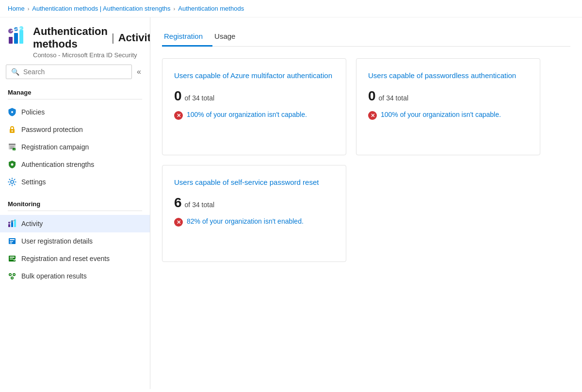 This screenshot has width=582, height=392. Describe the element at coordinates (448, 76) in the screenshot. I see `passwordless-card-title: Users capable of passwordless authentica…` at that location.